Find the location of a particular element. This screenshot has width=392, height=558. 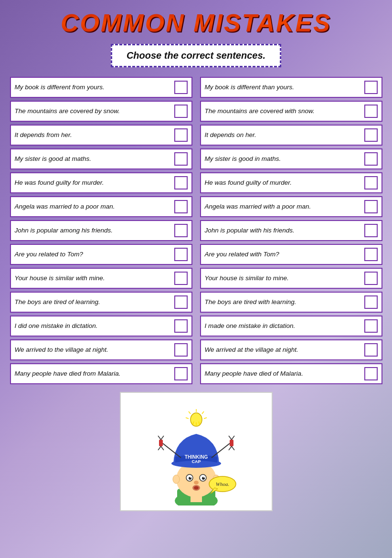

sentence-text-left-1: The mountains are covered by snow. is located at coordinates (93, 111).